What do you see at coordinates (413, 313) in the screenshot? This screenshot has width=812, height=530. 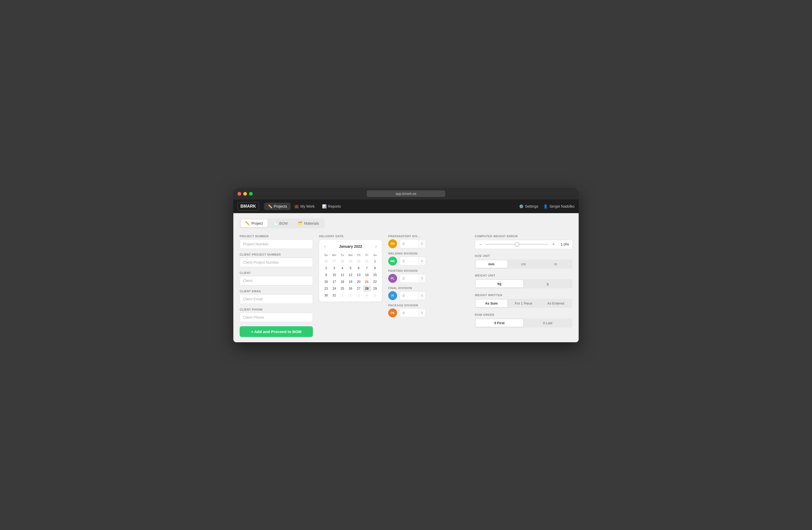 I see `package-input-wrap: h` at bounding box center [413, 313].